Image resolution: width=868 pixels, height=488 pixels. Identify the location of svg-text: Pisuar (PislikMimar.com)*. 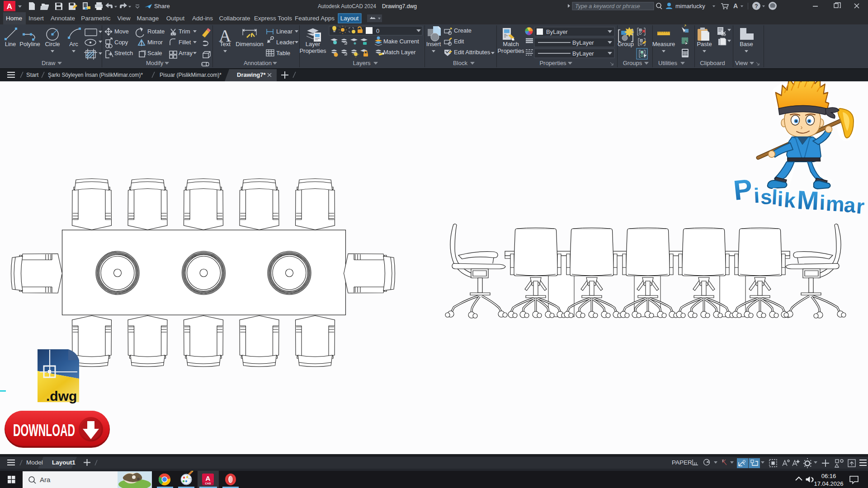
(191, 75).